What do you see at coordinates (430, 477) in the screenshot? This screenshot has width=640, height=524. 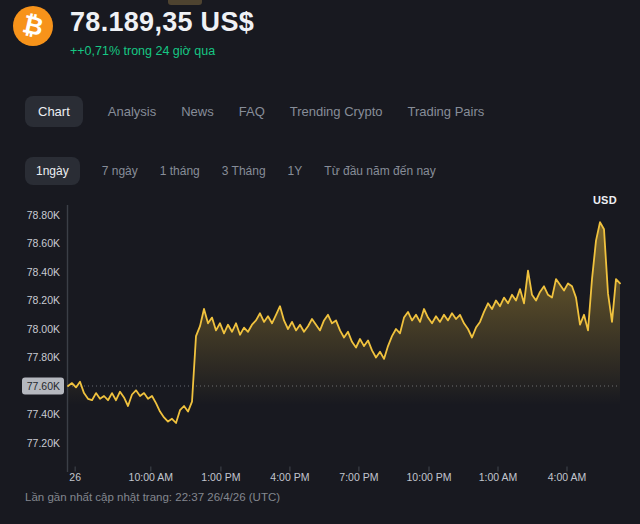 I see `x-axis-label: 10:00 PM` at bounding box center [430, 477].